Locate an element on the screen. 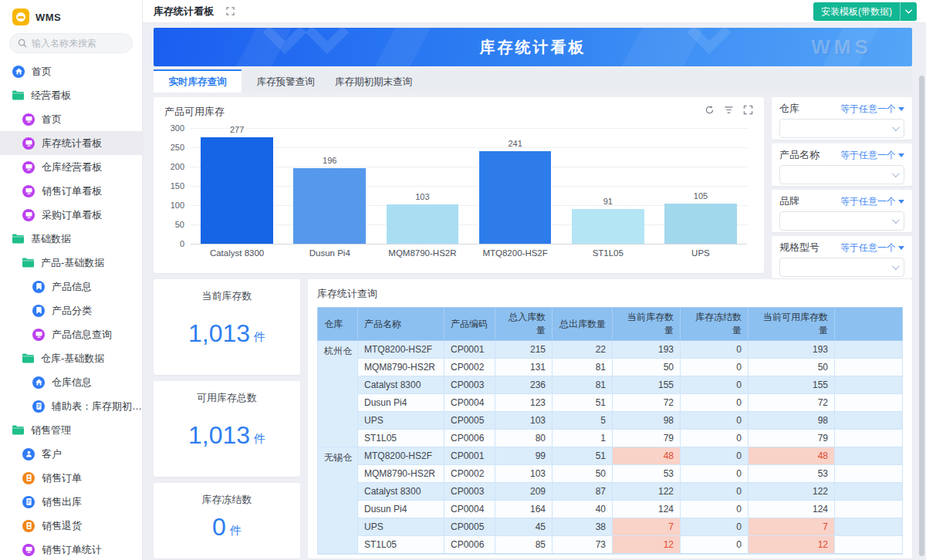 The width and height of the screenshot is (926, 560). sidebar-item-17: 销售订单 is located at coordinates (71, 478).